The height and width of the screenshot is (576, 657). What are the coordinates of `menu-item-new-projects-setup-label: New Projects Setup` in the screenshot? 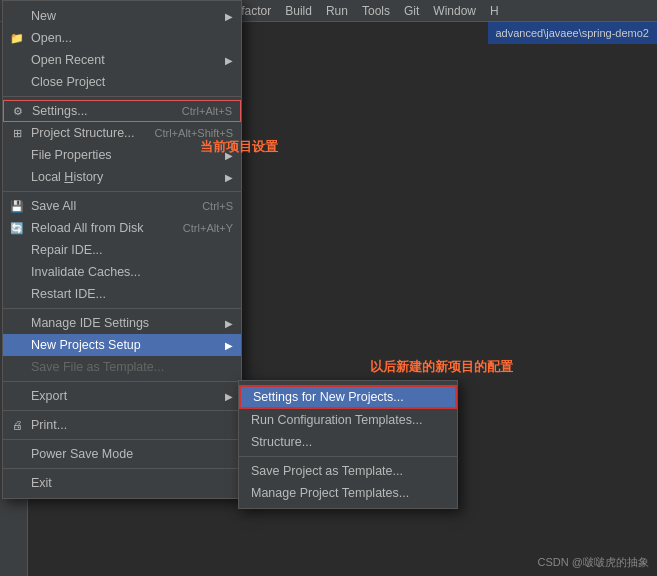 It's located at (86, 345).